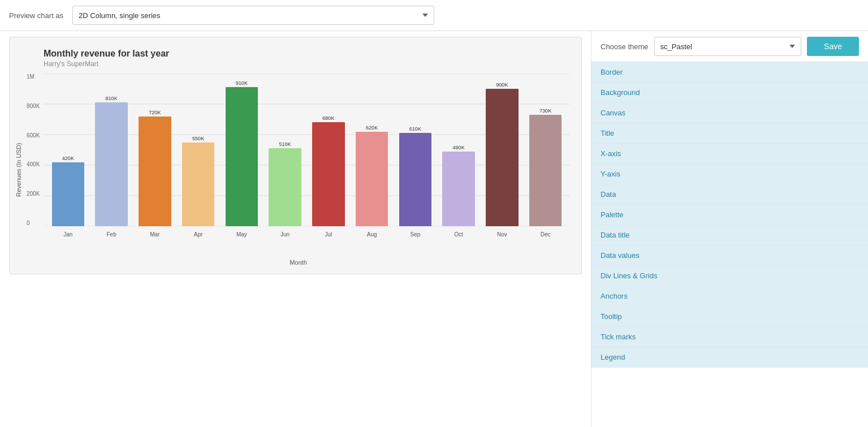 Image resolution: width=868 pixels, height=427 pixels. What do you see at coordinates (502, 150) in the screenshot?
I see `bar-col: 900KNov` at bounding box center [502, 150].